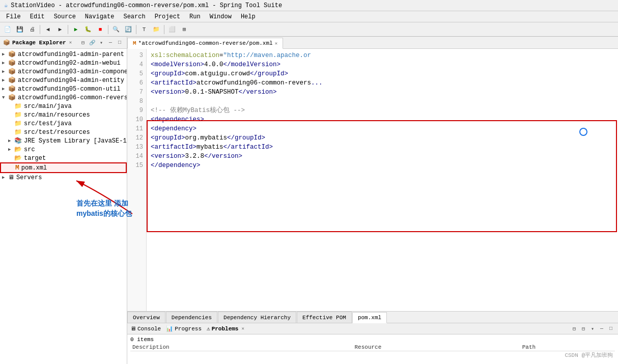 Image resolution: width=618 pixels, height=364 pixels. What do you see at coordinates (101, 43) in the screenshot?
I see `view-menu-button: ▾` at bounding box center [101, 43].